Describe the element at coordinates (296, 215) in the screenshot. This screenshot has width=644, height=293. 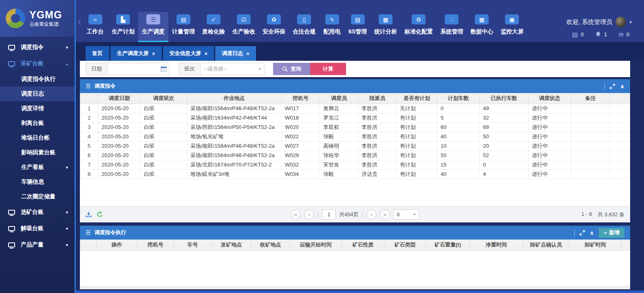
I see `first-page-button: «` at that location.